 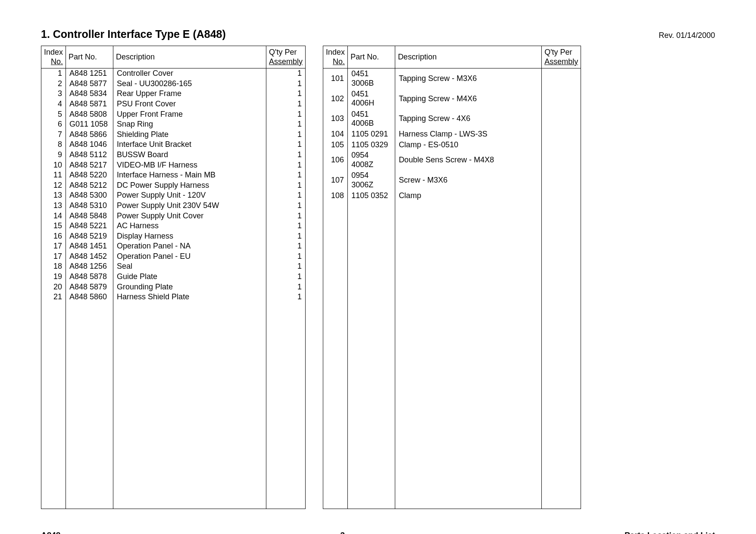 I want to click on table-row: 16A848 5219Display Harness1, so click(x=173, y=236).